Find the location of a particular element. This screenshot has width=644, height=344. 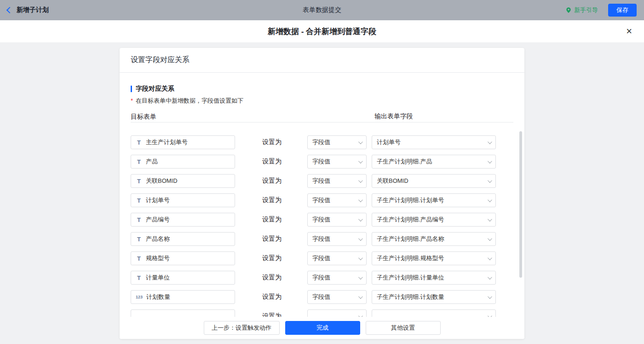

section-title: 字段对应关系 is located at coordinates (322, 89).